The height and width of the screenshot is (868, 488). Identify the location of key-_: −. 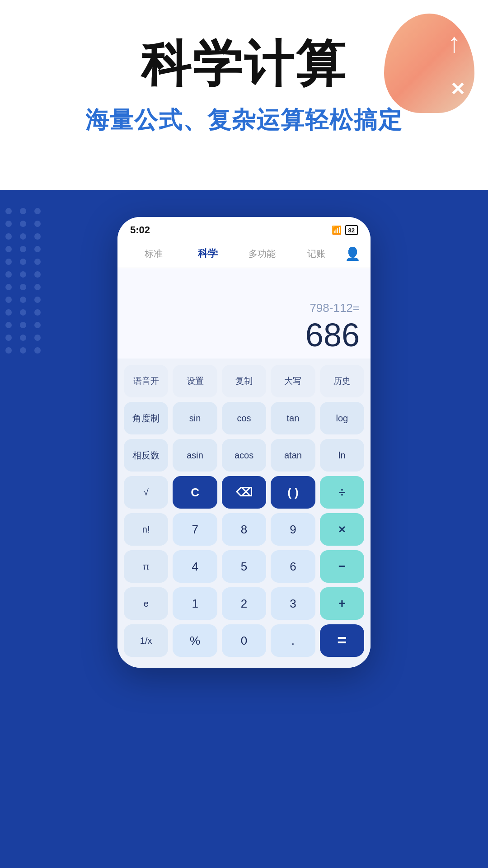
(342, 566).